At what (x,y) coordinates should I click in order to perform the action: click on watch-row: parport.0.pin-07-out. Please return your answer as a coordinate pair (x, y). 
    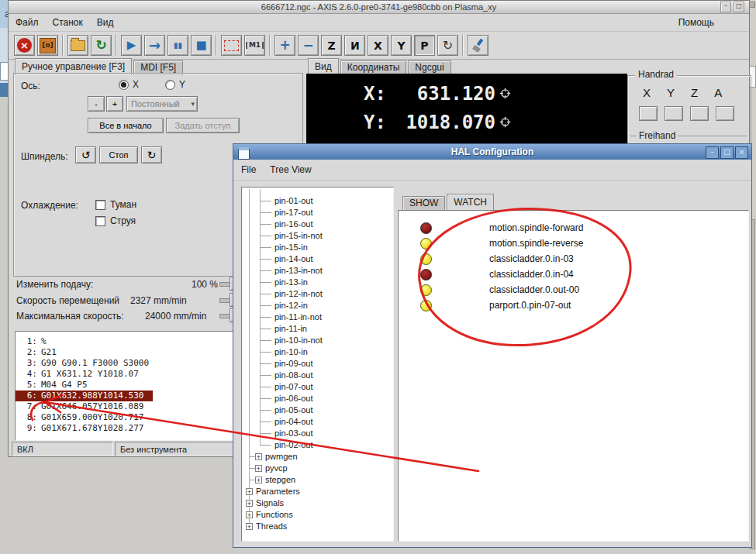
    Looking at the image, I should click on (574, 305).